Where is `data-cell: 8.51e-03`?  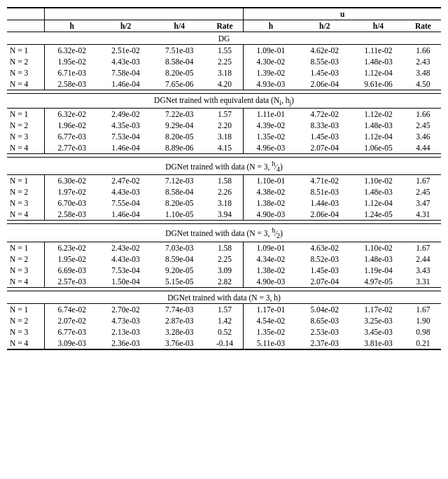
data-cell: 8.51e-03 is located at coordinates (325, 192).